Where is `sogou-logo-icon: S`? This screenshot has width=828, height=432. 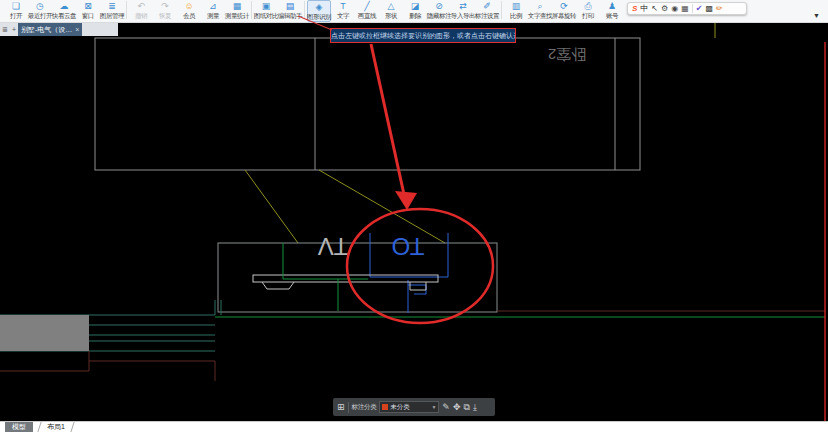
sogou-logo-icon: S is located at coordinates (634, 8).